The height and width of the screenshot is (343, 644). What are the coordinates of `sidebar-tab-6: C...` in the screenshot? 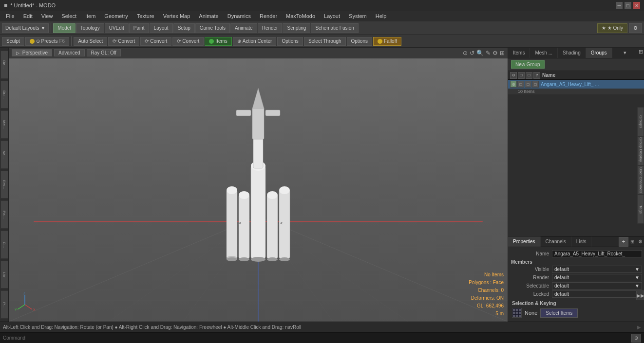 It's located at (4, 245).